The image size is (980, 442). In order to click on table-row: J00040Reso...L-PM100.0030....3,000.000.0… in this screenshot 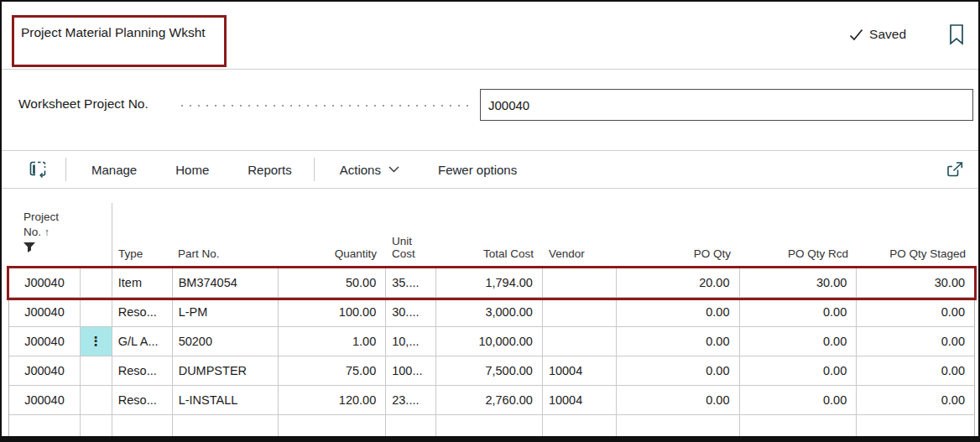, I will do `click(492, 312)`.